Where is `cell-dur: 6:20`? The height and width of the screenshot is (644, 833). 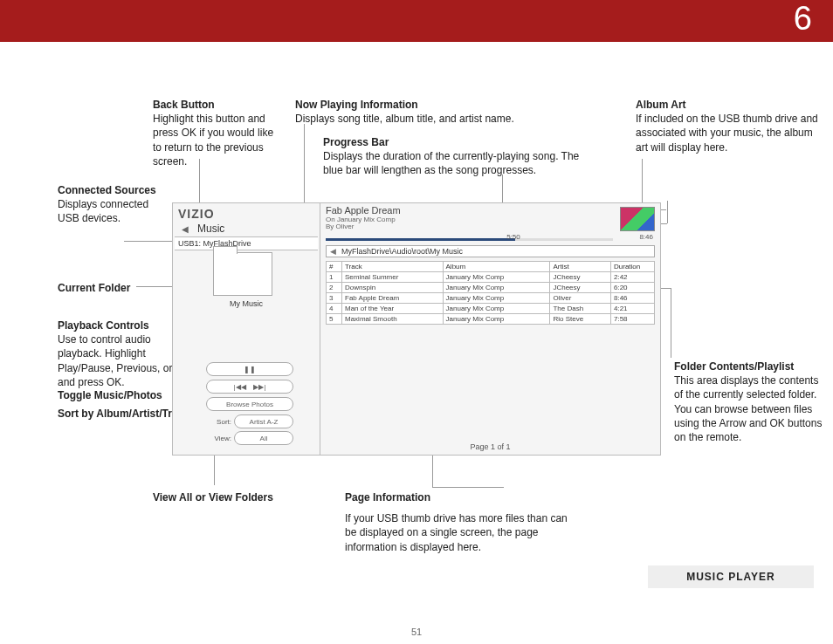
cell-dur: 6:20 is located at coordinates (633, 288).